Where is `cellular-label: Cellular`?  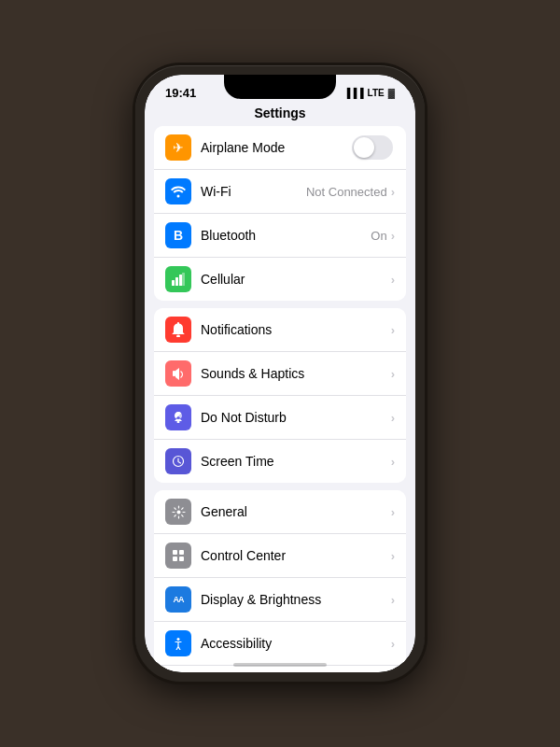 cellular-label: Cellular is located at coordinates (296, 279).